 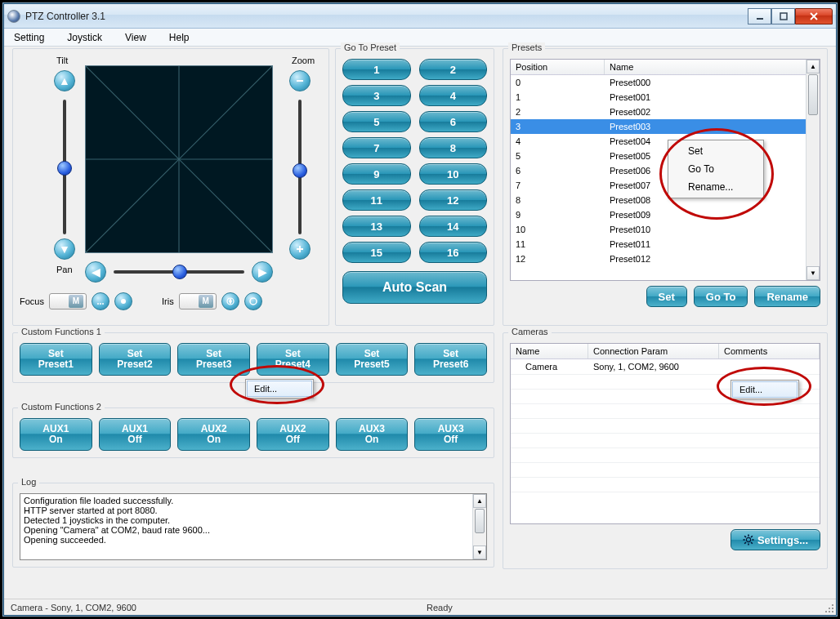 I want to click on cf1-4-button: SetPreset4, so click(x=293, y=359).